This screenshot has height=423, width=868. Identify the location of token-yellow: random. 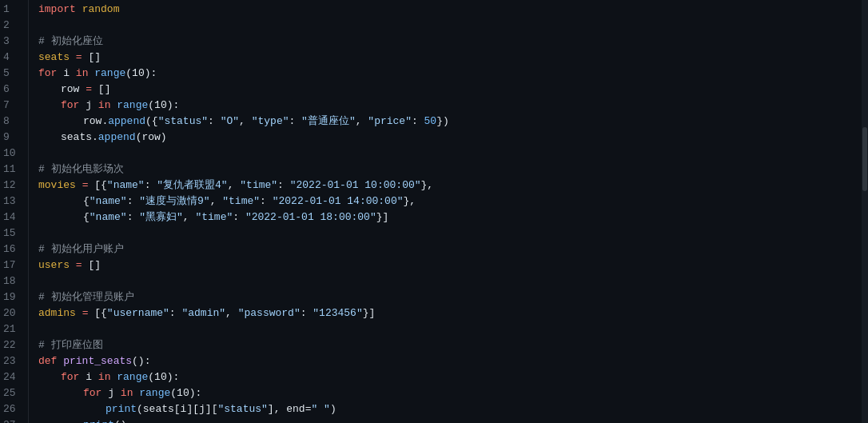
(101, 10).